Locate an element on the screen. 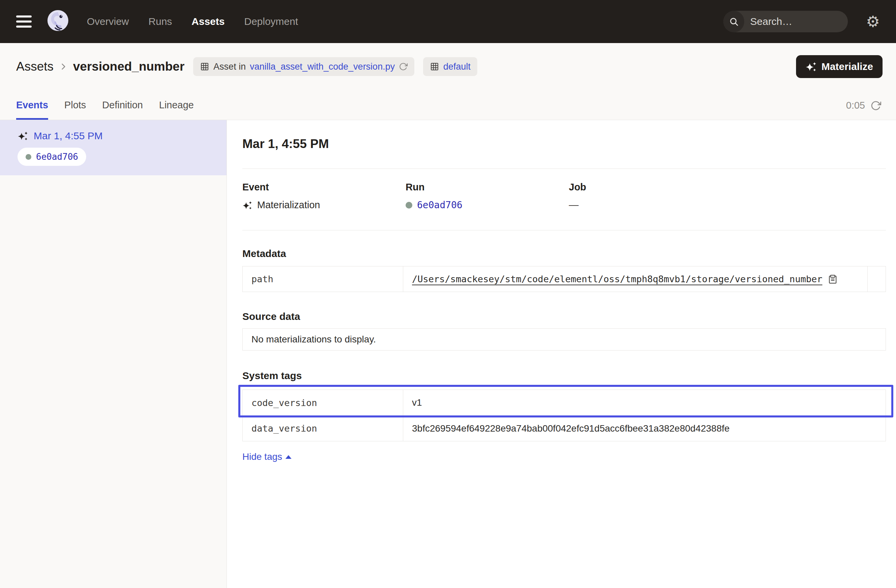  metadata-actions-gutter is located at coordinates (876, 279).